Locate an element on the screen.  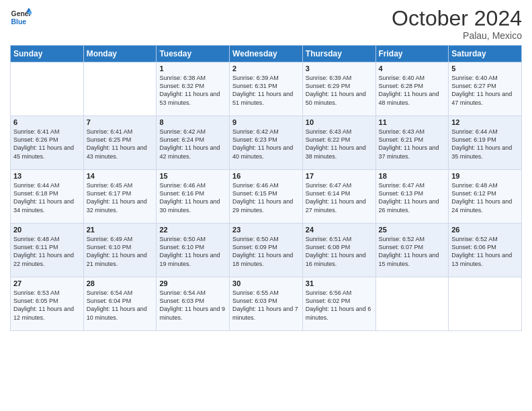
day-number: 8 is located at coordinates (193, 122).